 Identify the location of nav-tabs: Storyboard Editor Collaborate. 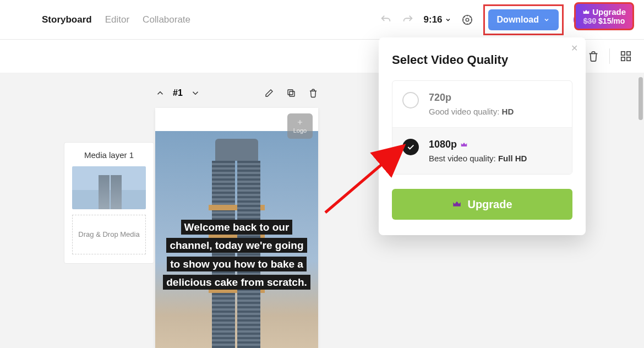
(116, 20).